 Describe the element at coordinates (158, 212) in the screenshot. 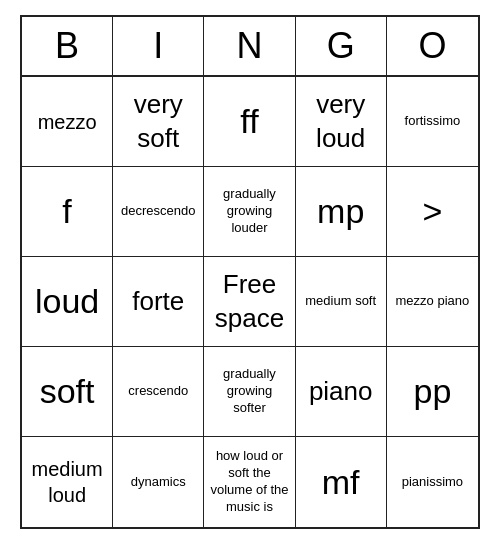

I see `bingo-cell: decrescendo` at that location.